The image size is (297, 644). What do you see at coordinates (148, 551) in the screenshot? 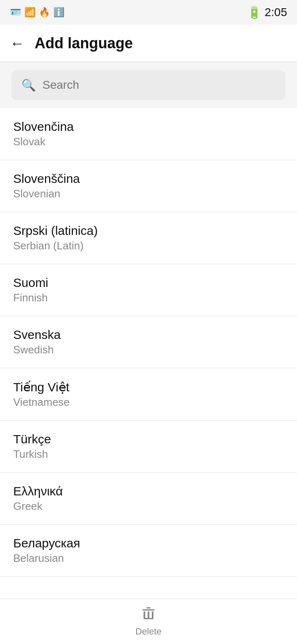
I see `list-item: БеларускаяBelarusian` at bounding box center [148, 551].